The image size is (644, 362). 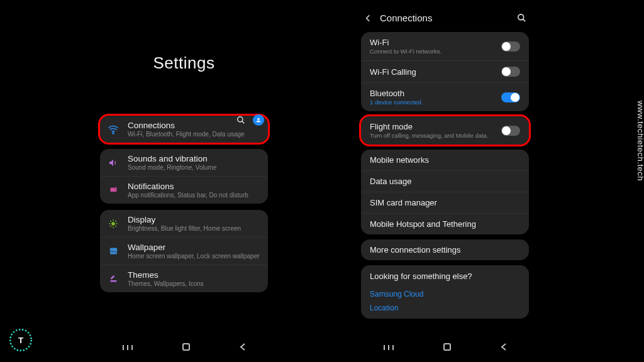 What do you see at coordinates (435, 102) in the screenshot?
I see `row-subtitle: 1 device connected.` at bounding box center [435, 102].